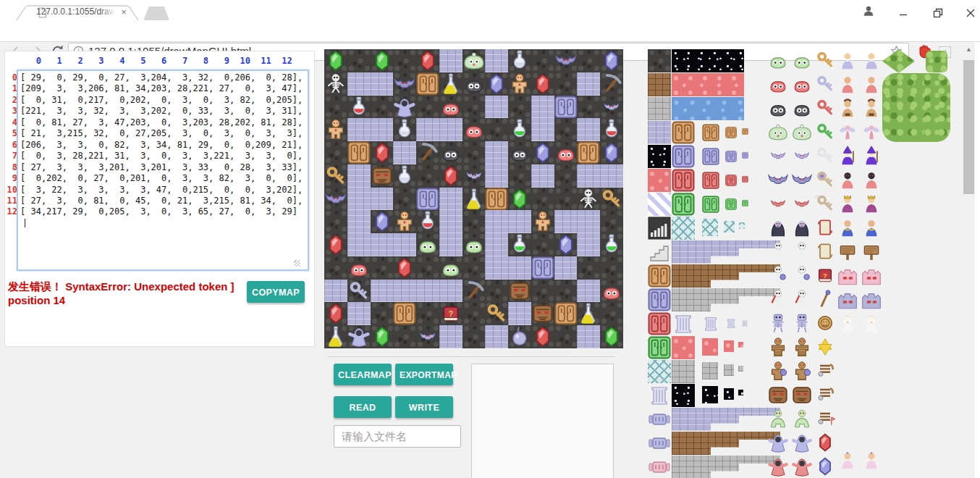  I want to click on tile-wing-ladder-flag, so click(825, 419).